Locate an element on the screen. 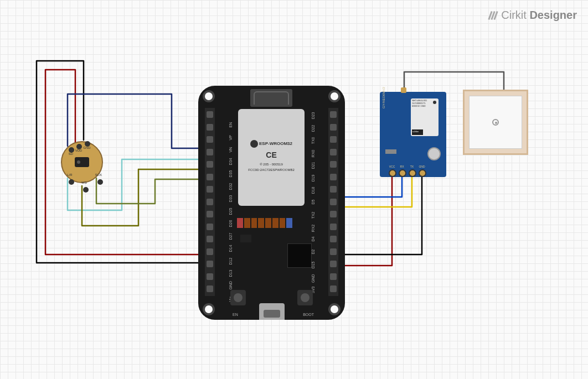  mic-pin-label: SD is located at coordinates (71, 154).